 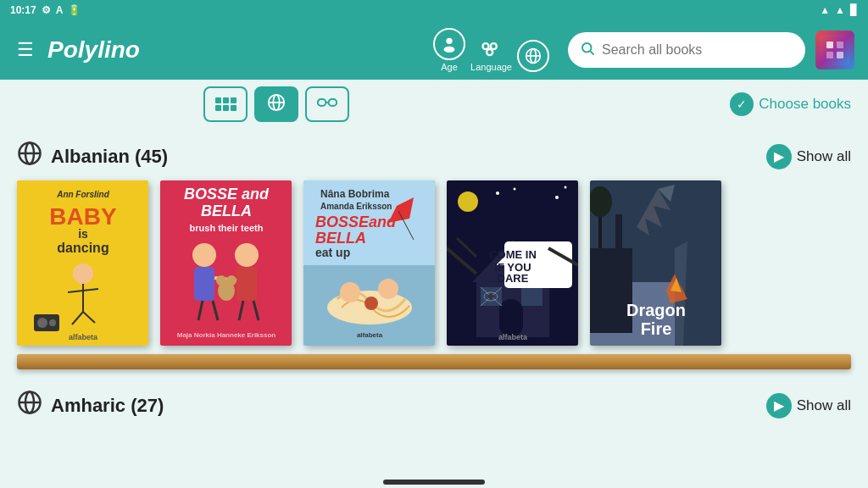 What do you see at coordinates (225, 263) in the screenshot?
I see `book-bosse-bella-brush: BOSSE and BELLA brush their teeth` at bounding box center [225, 263].